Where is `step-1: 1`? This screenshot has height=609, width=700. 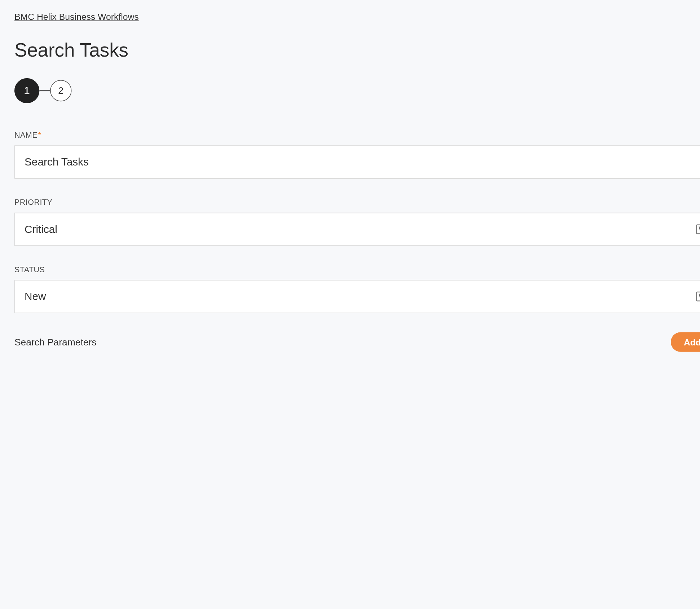 step-1: 1 is located at coordinates (27, 91).